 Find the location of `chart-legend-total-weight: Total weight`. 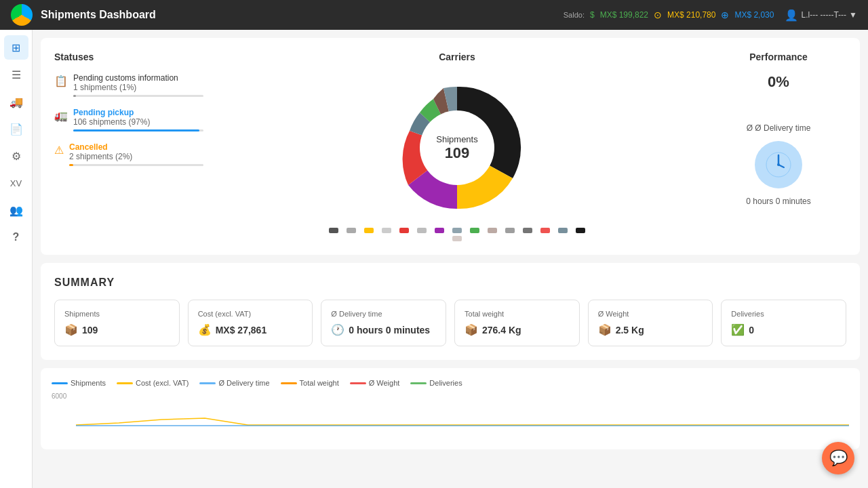

chart-legend-total-weight: Total weight is located at coordinates (310, 383).